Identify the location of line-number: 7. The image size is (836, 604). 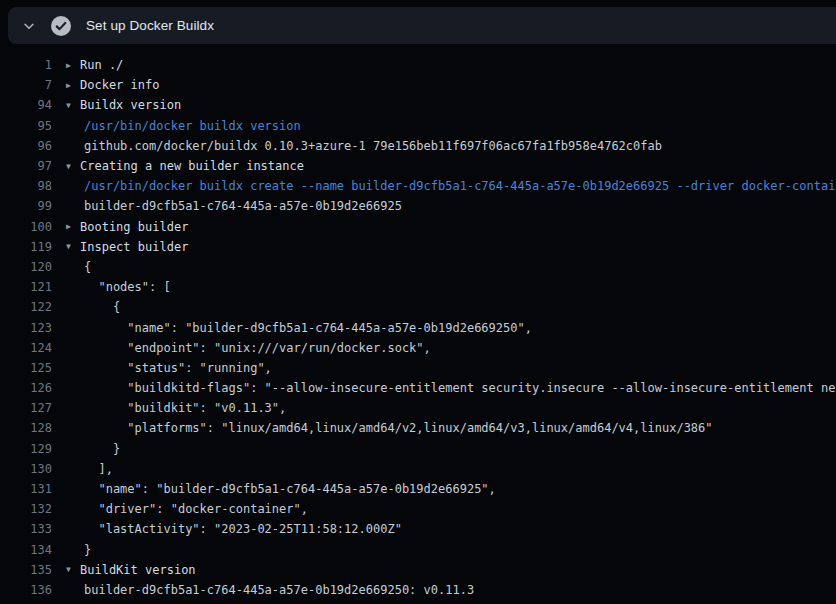
(26, 85).